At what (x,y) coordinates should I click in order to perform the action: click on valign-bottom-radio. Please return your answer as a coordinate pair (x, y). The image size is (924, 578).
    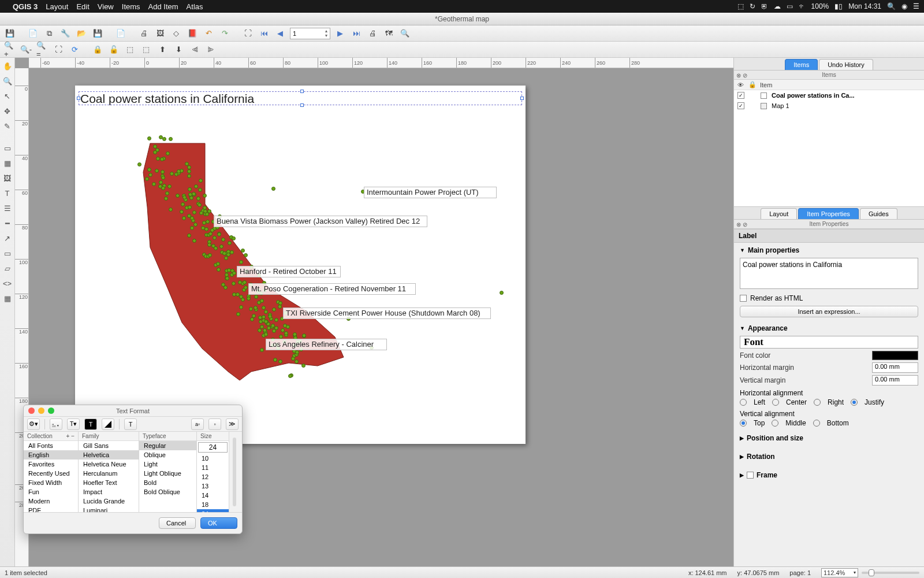
    Looking at the image, I should click on (817, 423).